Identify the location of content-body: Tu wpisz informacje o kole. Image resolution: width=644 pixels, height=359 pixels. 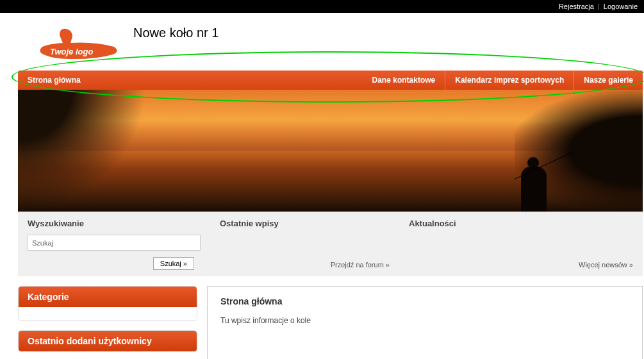
(425, 321).